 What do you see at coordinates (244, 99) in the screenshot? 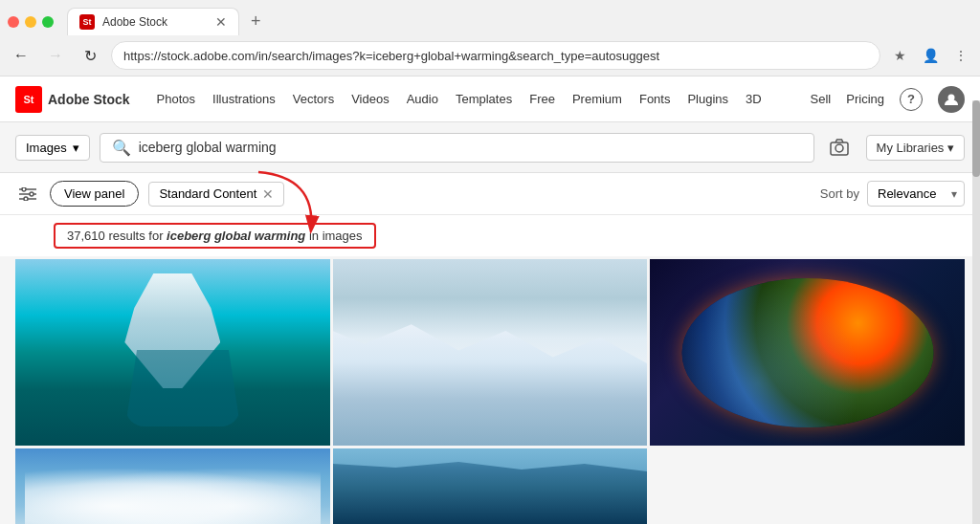
I see `nav-illustrations: Illustrations` at bounding box center [244, 99].